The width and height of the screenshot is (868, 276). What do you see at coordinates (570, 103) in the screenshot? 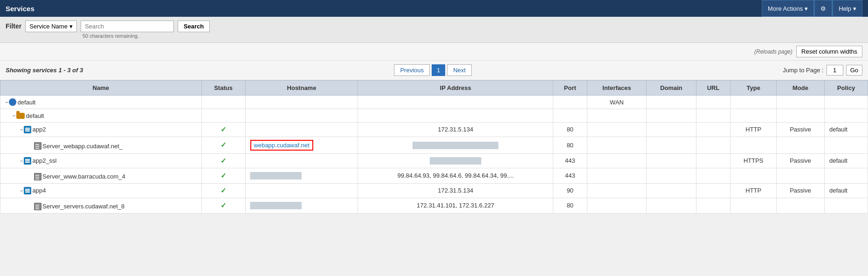
I see `row-port-cell` at bounding box center [570, 103].